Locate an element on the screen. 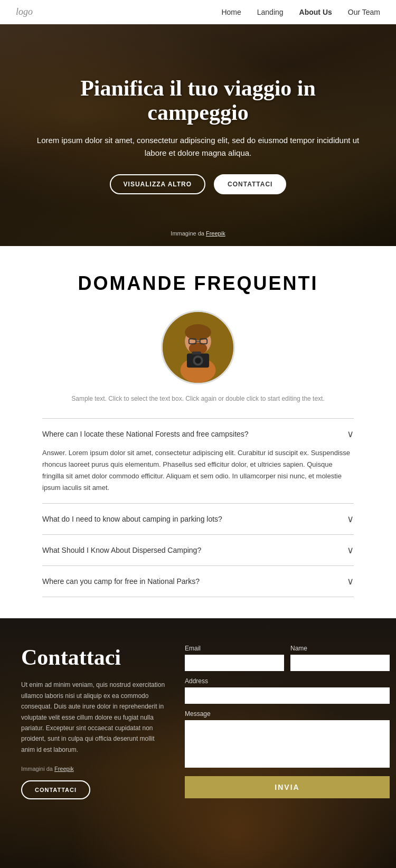 The height and width of the screenshot is (868, 396). contact-form: Email Name Address Message is located at coordinates (287, 721).